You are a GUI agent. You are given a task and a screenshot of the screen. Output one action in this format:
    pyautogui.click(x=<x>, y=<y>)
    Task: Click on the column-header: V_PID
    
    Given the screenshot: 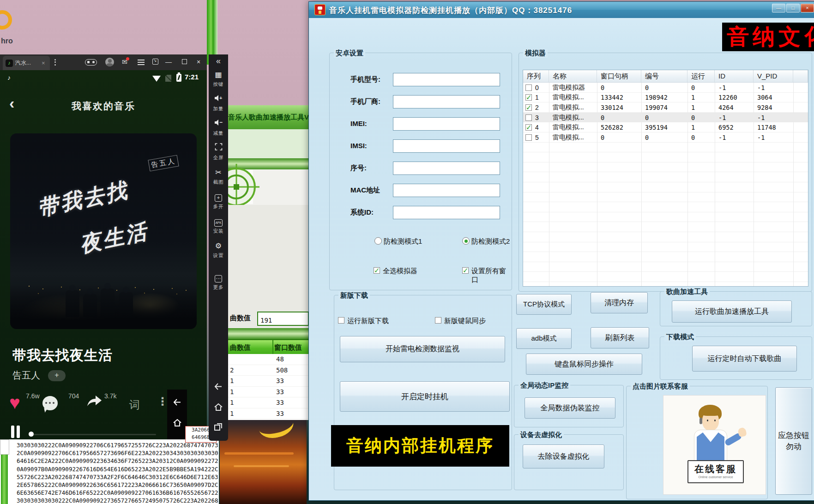 What is the action you would take?
    pyautogui.click(x=773, y=76)
    